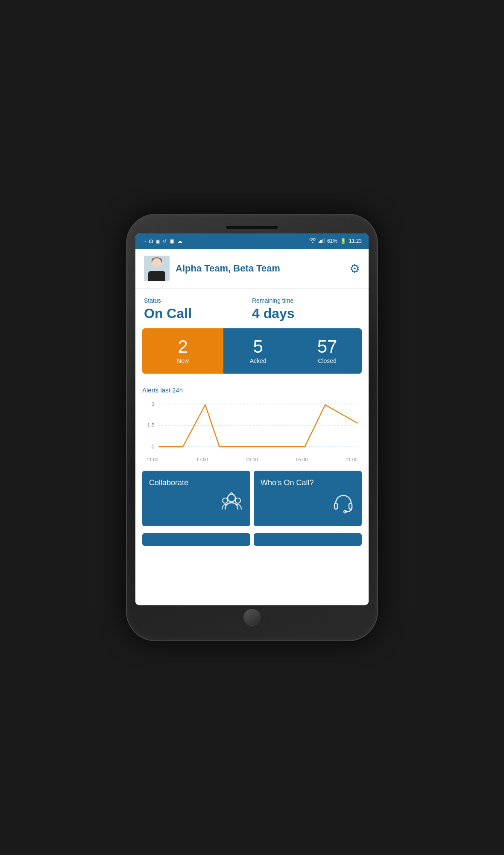  Describe the element at coordinates (252, 428) in the screenshot. I see `chart-svg: 3 1.5 0` at that location.